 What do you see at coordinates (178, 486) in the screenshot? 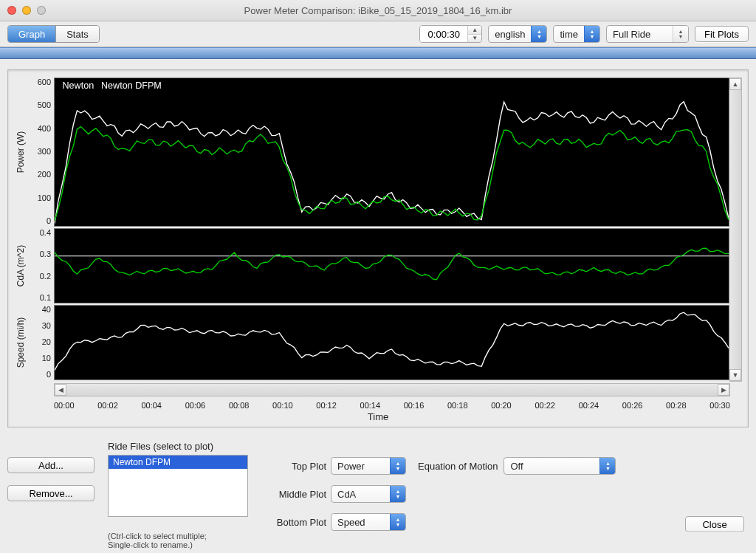
I see `ride-files-listbox: Newton DFPM` at bounding box center [178, 486].